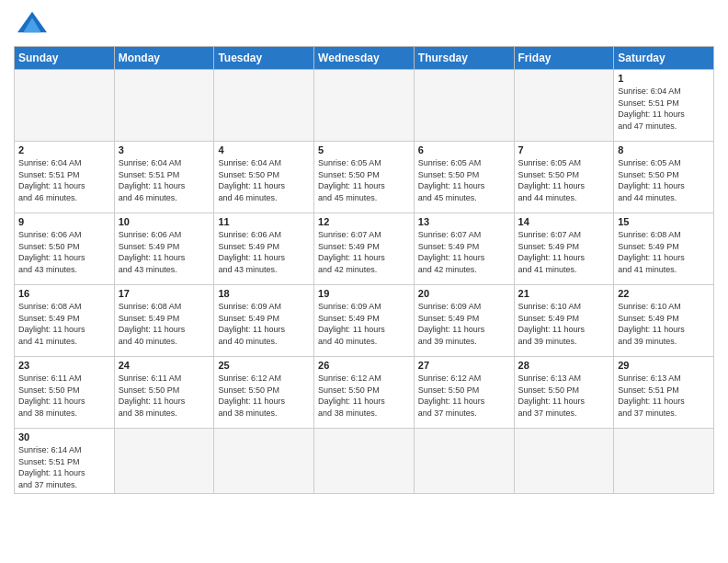 This screenshot has height=563, width=728. I want to click on day-number: 19, so click(364, 293).